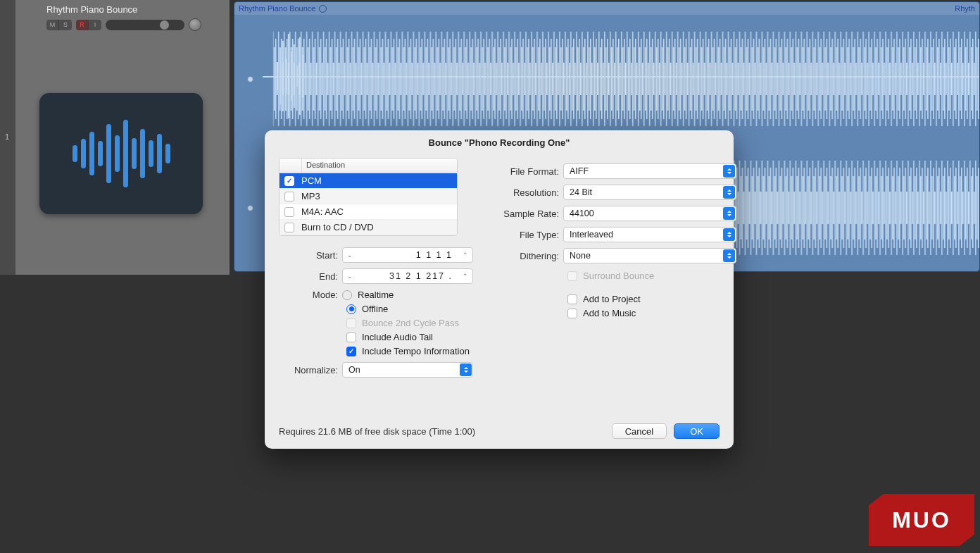  What do you see at coordinates (311, 180) in the screenshot?
I see `destination-label: PCM` at bounding box center [311, 180].